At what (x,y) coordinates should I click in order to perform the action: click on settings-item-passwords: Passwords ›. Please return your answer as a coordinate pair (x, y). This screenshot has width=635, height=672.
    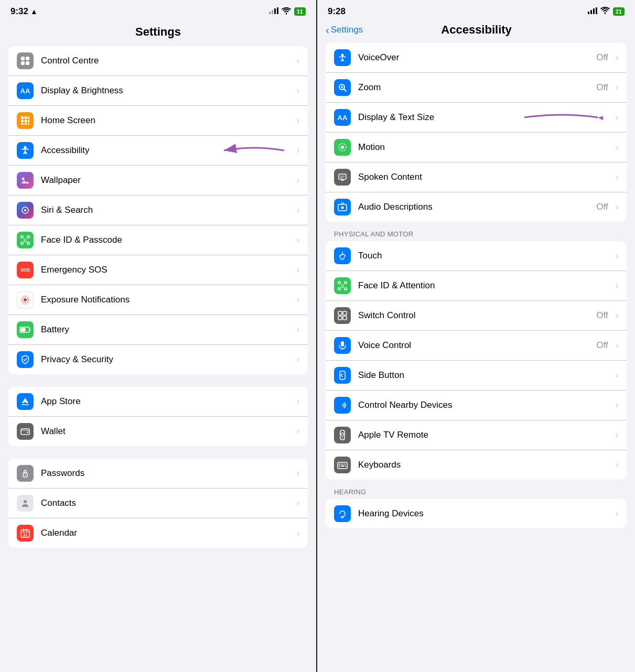
    Looking at the image, I should click on (158, 474).